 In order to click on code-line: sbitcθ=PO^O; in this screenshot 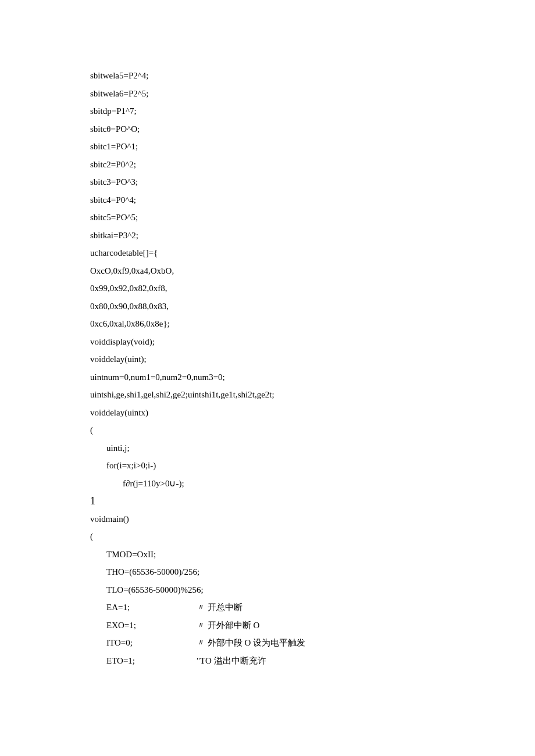, I will do `click(268, 129)`.